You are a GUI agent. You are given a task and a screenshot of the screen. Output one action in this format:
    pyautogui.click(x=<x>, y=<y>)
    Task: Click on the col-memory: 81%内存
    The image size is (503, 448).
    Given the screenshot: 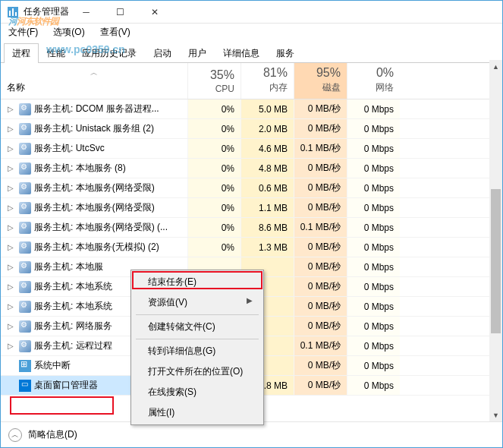 What is the action you would take?
    pyautogui.click(x=267, y=80)
    